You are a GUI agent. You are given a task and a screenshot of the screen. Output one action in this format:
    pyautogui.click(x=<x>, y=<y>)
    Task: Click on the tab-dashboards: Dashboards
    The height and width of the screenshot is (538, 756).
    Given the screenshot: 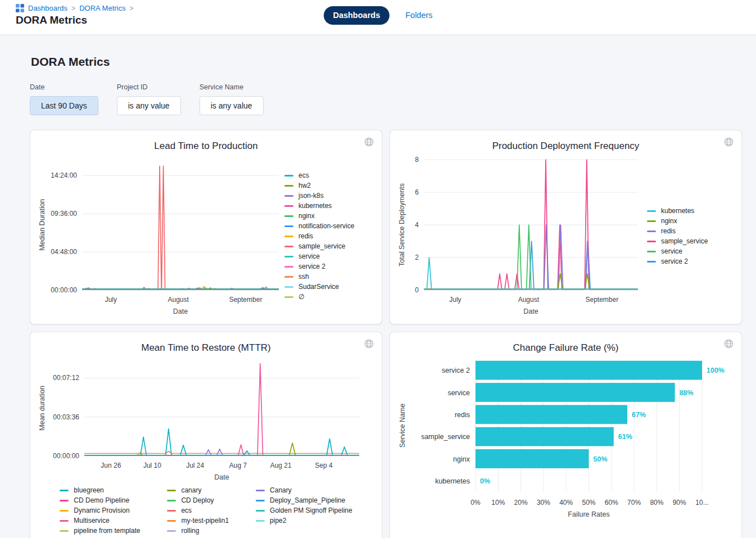 What is the action you would take?
    pyautogui.click(x=356, y=16)
    